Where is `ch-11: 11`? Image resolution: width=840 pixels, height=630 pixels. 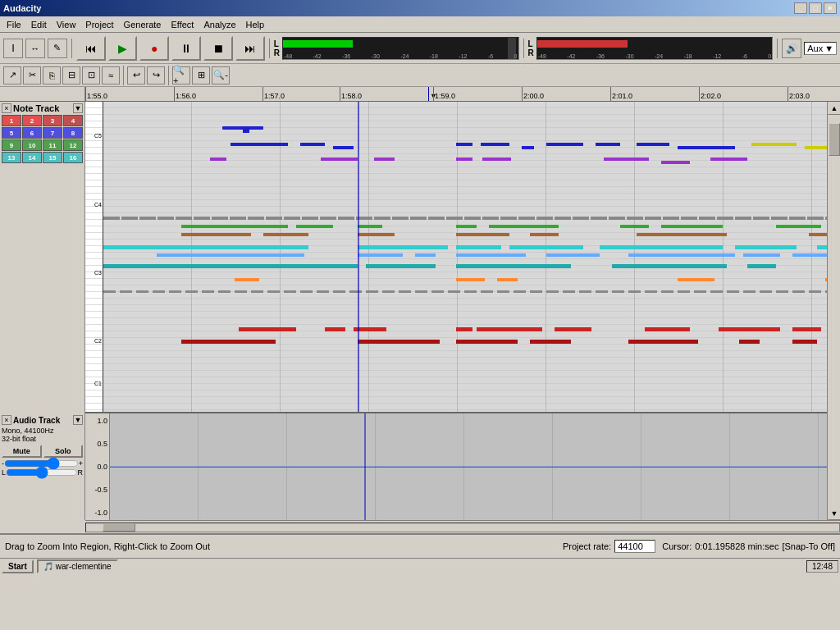 ch-11: 11 is located at coordinates (52, 145).